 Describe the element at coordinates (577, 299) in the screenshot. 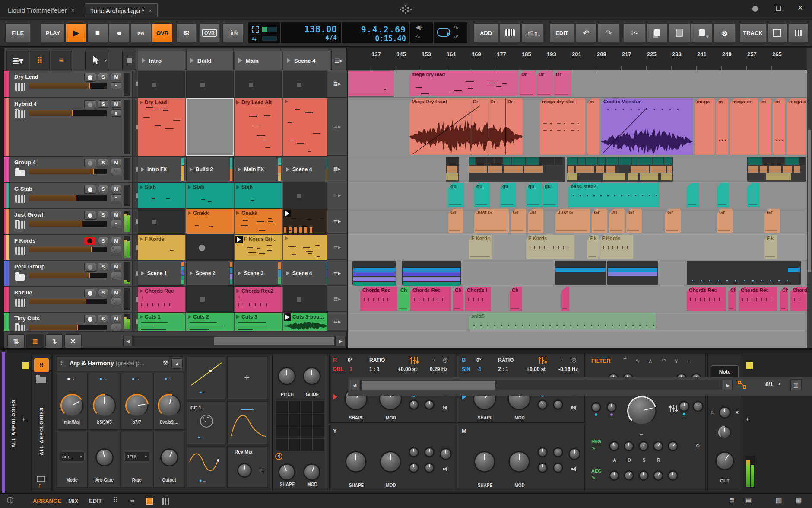

I see `arranger-track-lane: Chords RecChChords RecChChords lChChords…` at that location.